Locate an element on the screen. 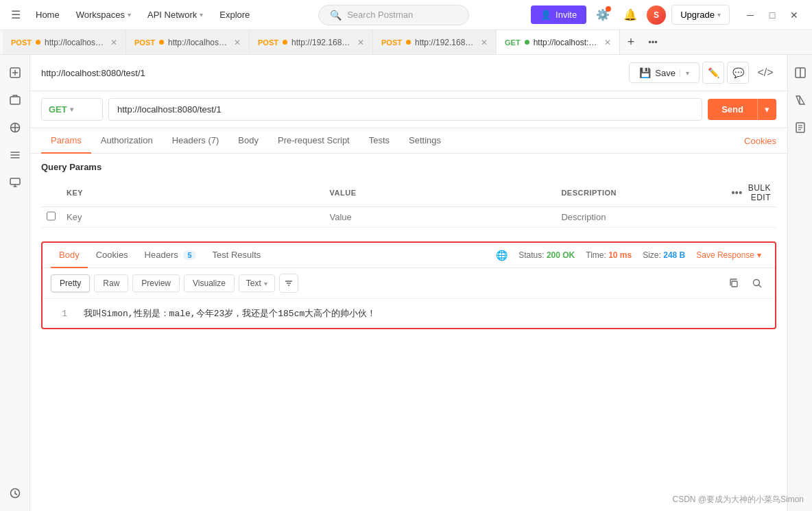 Image resolution: width=812 pixels, height=511 pixels. tab-4-method: POST is located at coordinates (392, 43).